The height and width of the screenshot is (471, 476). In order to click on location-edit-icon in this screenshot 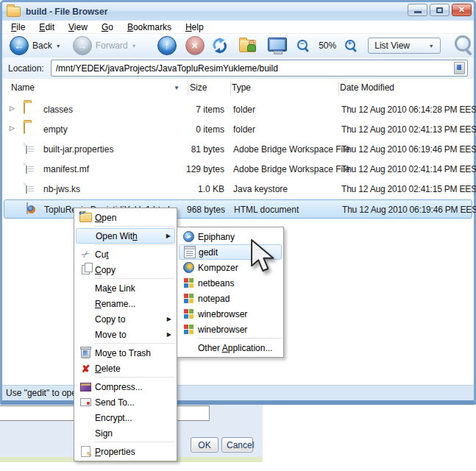, I will do `click(459, 68)`.